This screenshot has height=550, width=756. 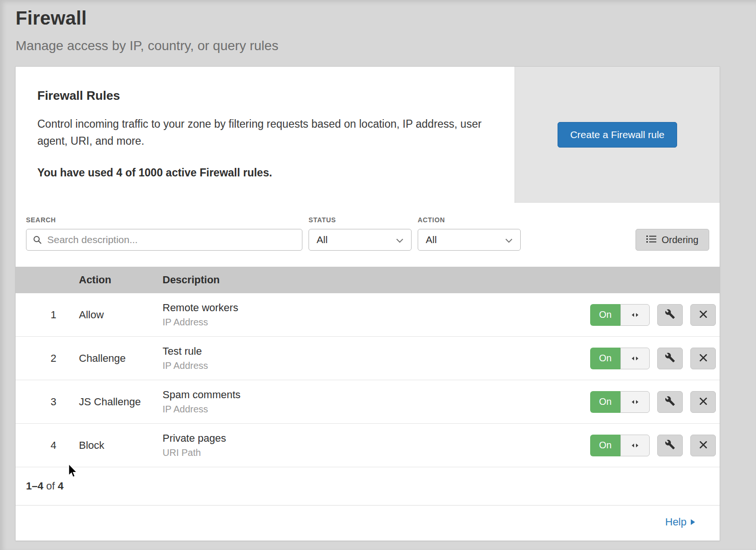 I want to click on help-row: Help, so click(x=368, y=523).